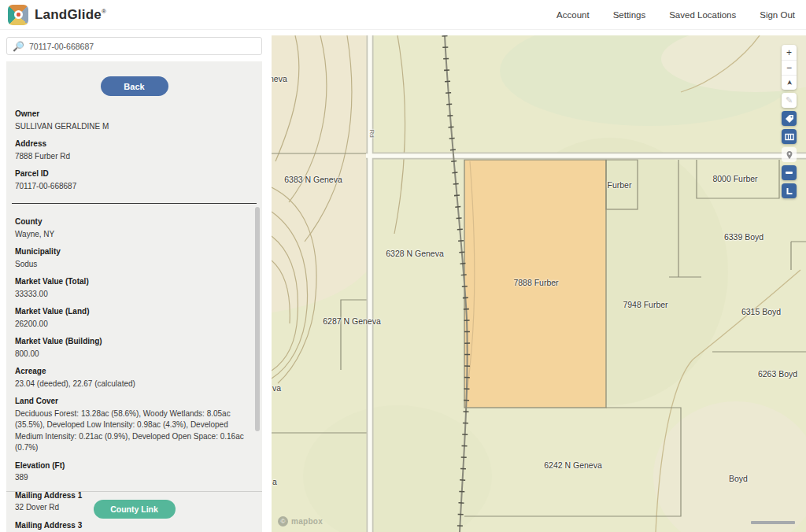 Image resolution: width=806 pixels, height=532 pixels. What do you see at coordinates (352, 321) in the screenshot?
I see `parcel-label: 6287 N Geneva` at bounding box center [352, 321].